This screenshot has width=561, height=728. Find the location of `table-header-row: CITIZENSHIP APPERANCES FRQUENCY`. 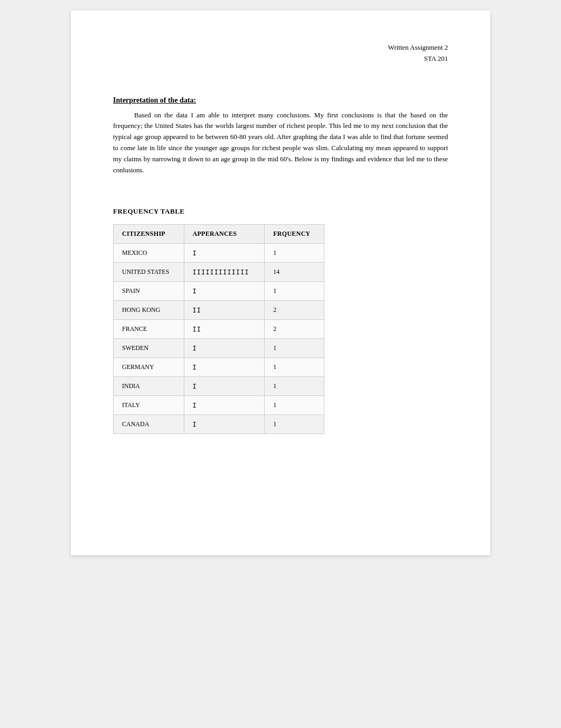

table-header-row: CITIZENSHIP APPERANCES FRQUENCY is located at coordinates (219, 234).